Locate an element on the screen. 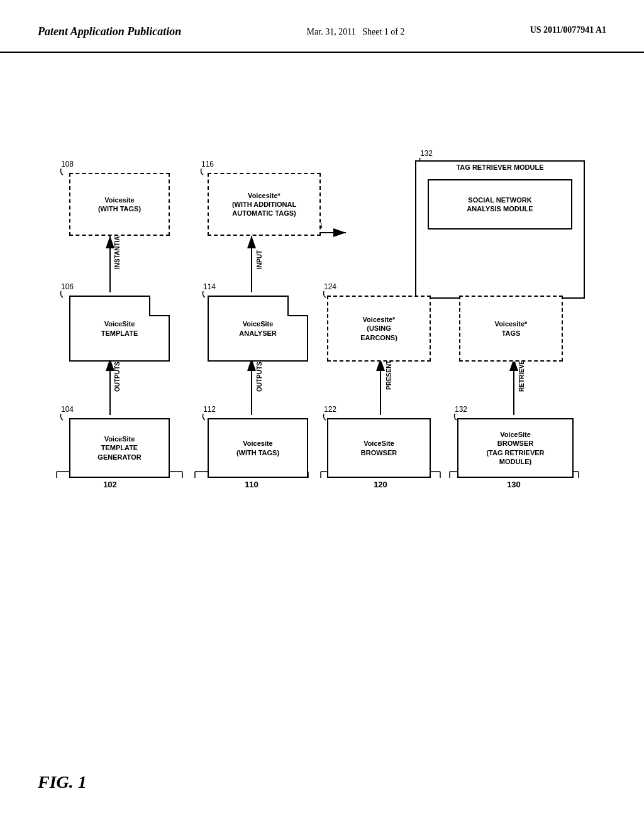  svg-text: 120 is located at coordinates (380, 484).